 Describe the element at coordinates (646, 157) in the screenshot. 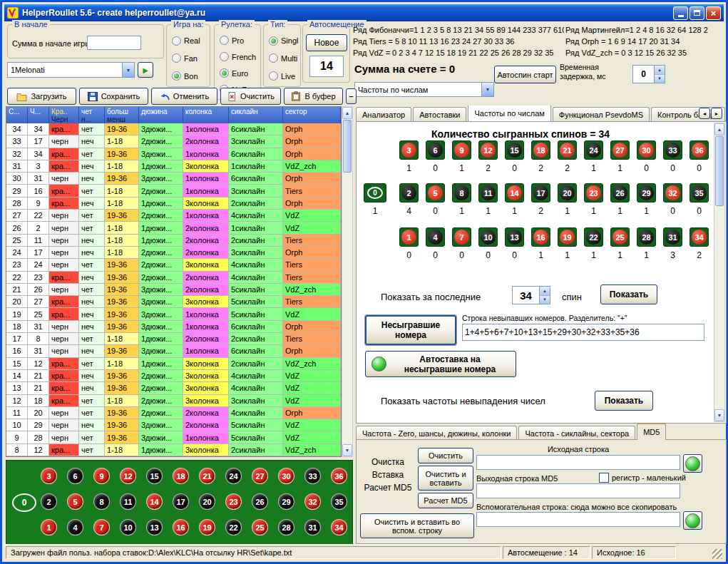

I see `freq-number-30: 300` at that location.